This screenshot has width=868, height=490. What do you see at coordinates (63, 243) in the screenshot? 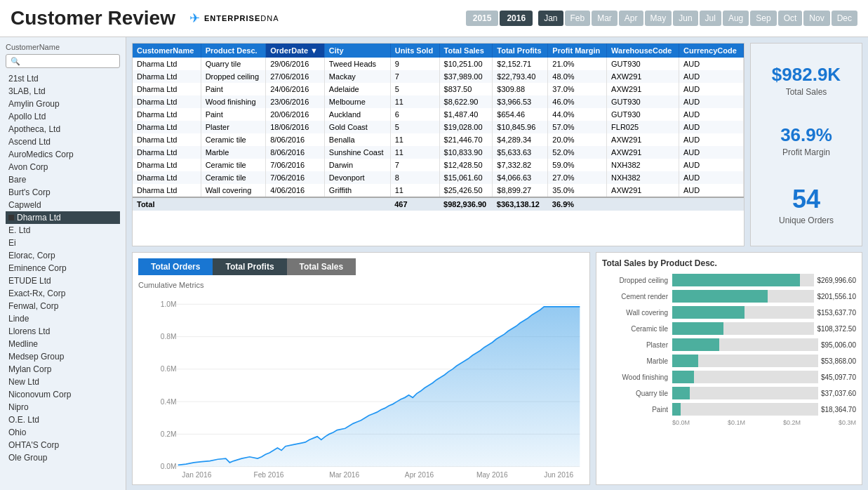
I see `sidebar-item-ei: Ei` at bounding box center [63, 243].